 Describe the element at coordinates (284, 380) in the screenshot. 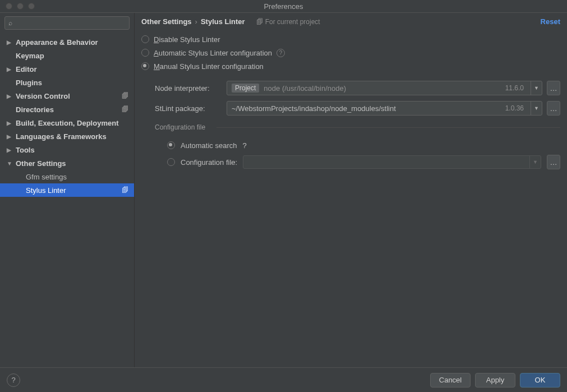

I see `dialog-footer: ? Cancel Apply OK` at that location.